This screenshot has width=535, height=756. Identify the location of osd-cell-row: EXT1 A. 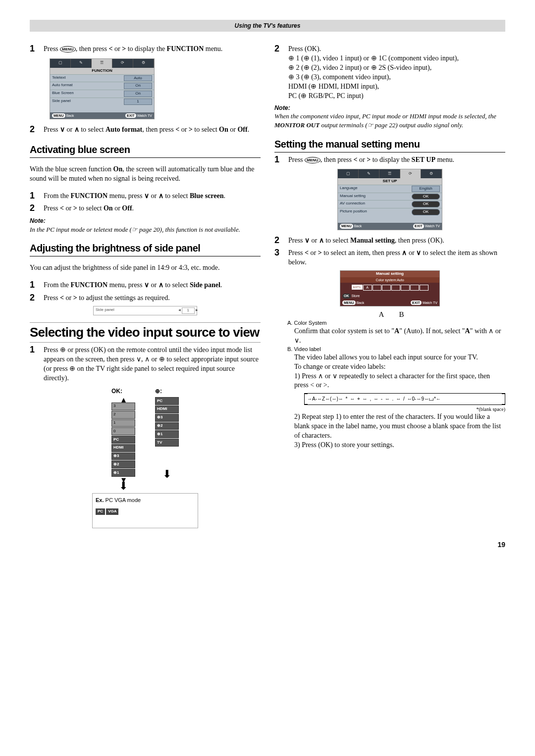
(390, 288).